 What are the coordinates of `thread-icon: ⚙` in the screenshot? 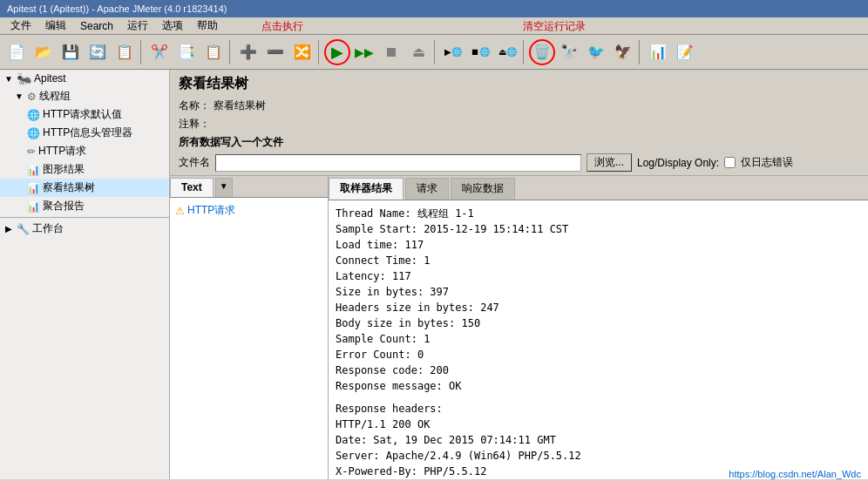 It's located at (31, 97).